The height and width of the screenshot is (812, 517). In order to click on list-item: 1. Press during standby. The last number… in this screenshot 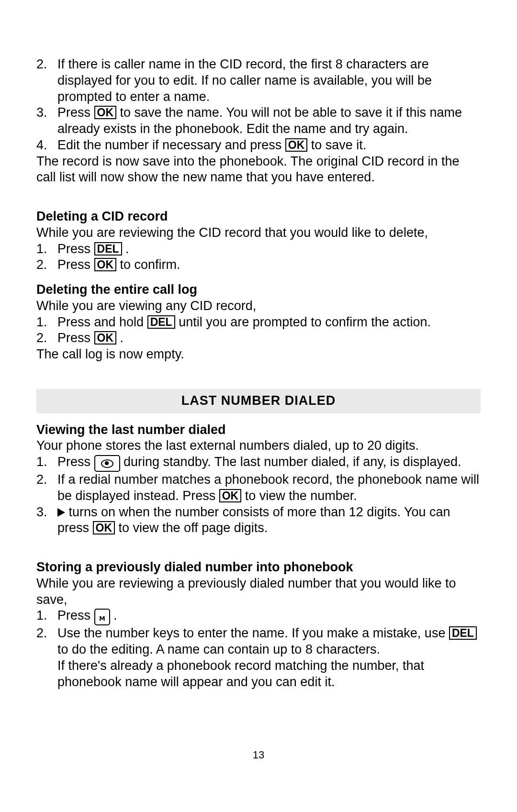, I will do `click(258, 463)`.